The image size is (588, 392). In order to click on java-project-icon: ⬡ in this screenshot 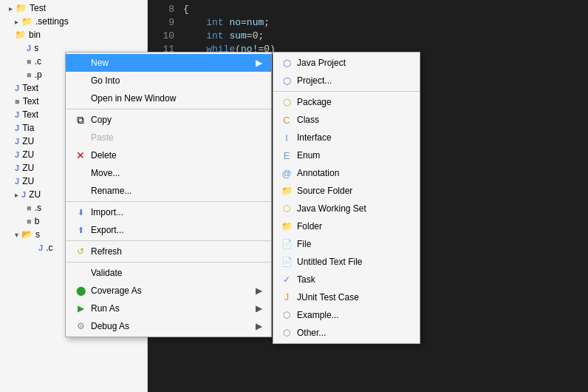, I will do `click(287, 63)`.